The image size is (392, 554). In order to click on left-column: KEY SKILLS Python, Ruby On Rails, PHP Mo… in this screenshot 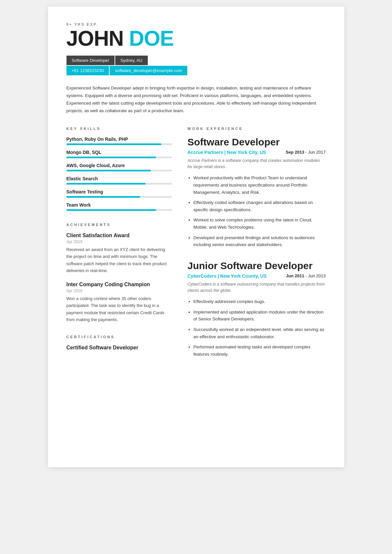, I will do `click(119, 248)`.